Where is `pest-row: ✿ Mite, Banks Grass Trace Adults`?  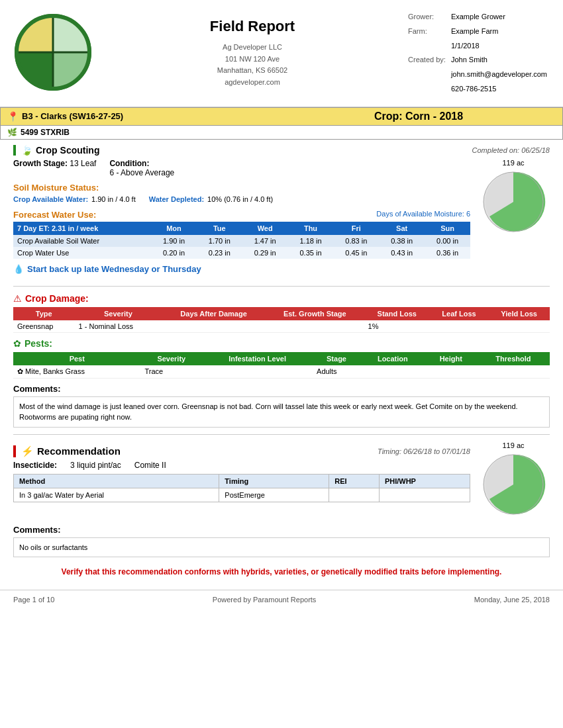
pest-row: ✿ Mite, Banks Grass Trace Adults is located at coordinates (282, 372).